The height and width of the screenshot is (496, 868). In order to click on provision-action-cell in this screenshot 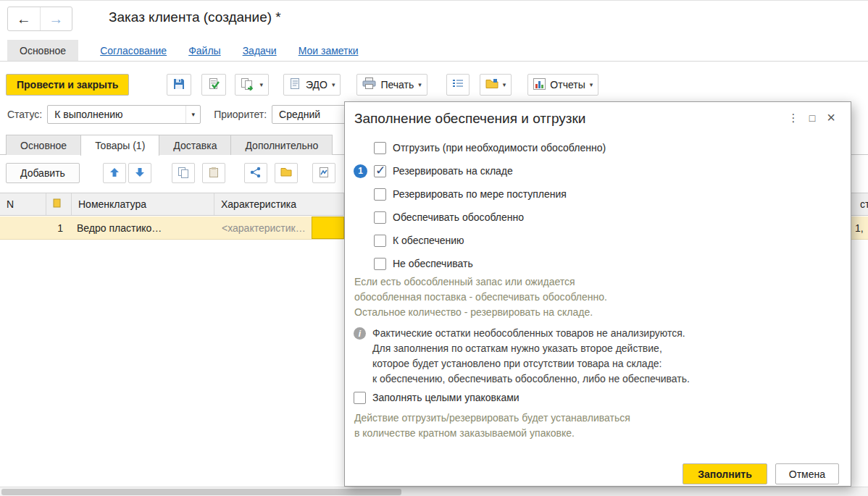, I will do `click(327, 227)`.